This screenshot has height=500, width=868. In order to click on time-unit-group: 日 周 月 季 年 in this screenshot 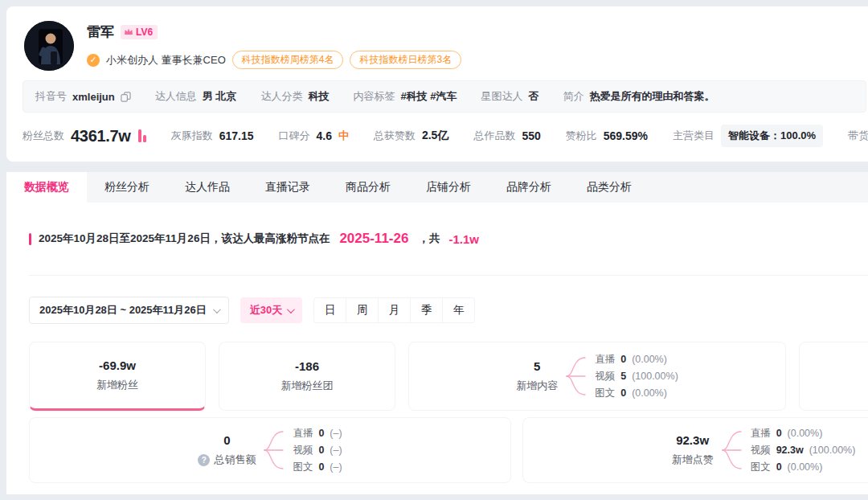, I will do `click(394, 310)`.